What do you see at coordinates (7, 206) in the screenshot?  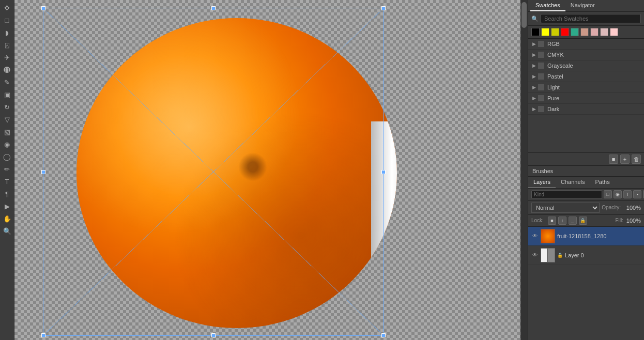 I see `shape-tool-icon: ▶` at bounding box center [7, 206].